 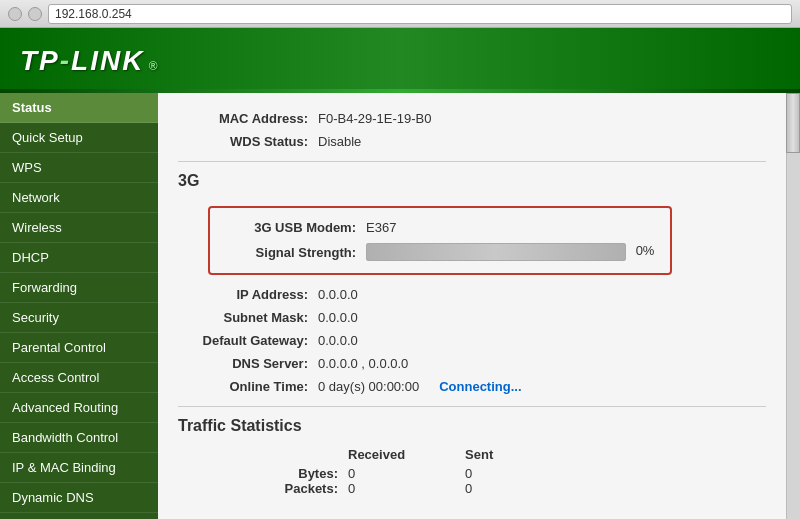 What do you see at coordinates (79, 288) in the screenshot?
I see `sidebar-item-forwarding: Forwarding` at bounding box center [79, 288].